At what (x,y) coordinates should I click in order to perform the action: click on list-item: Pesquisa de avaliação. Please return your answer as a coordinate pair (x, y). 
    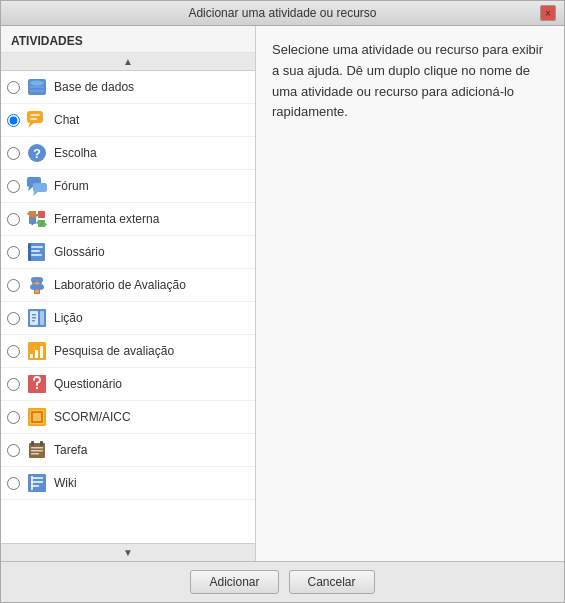
    Looking at the image, I should click on (128, 352).